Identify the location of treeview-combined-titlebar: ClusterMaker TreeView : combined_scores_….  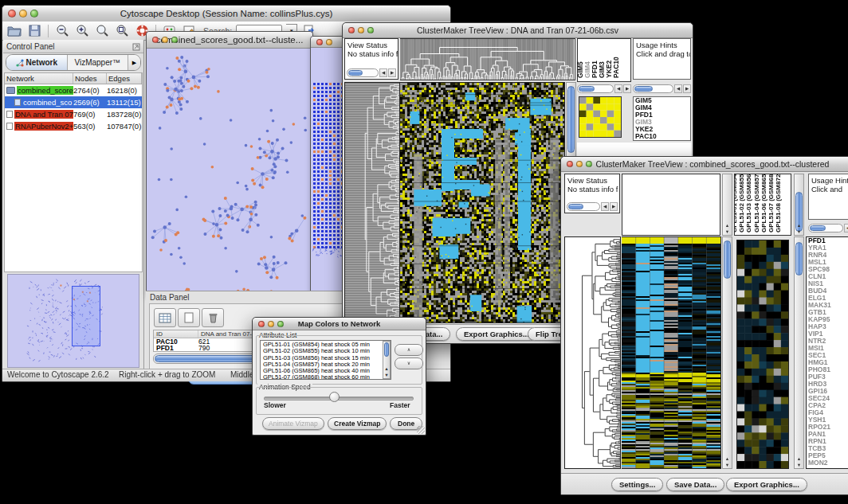
(705, 164).